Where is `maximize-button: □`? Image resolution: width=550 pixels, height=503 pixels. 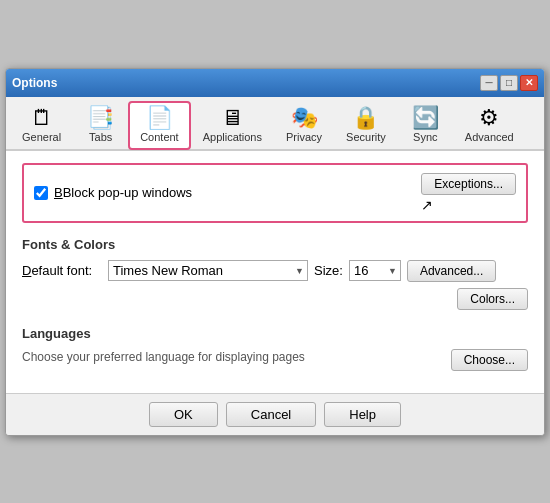
maximize-button: □ is located at coordinates (509, 83).